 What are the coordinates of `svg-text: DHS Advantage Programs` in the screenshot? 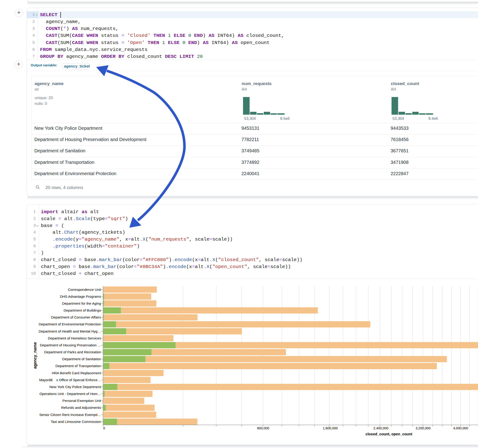 It's located at (81, 297).